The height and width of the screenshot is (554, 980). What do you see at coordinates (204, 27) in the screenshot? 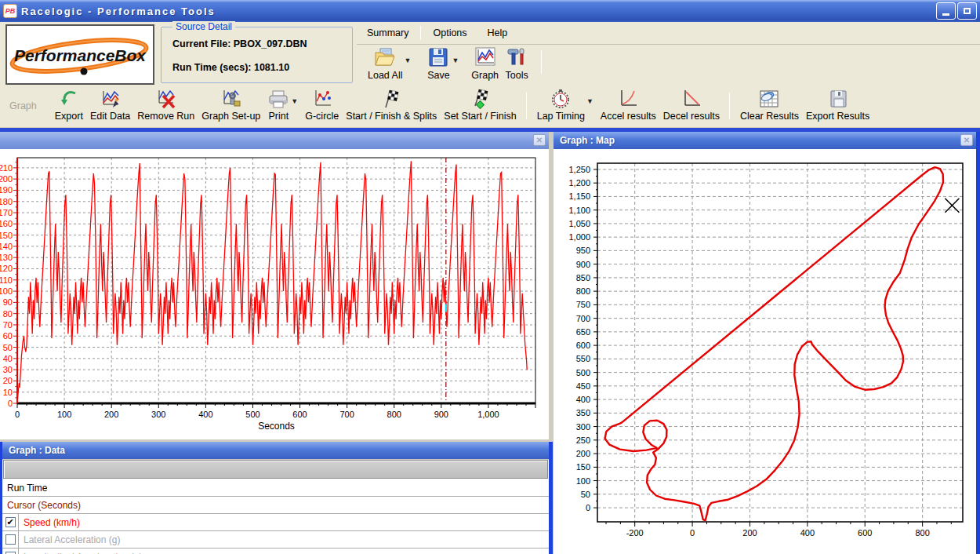
I see `source-detail-title: Source Detail` at bounding box center [204, 27].